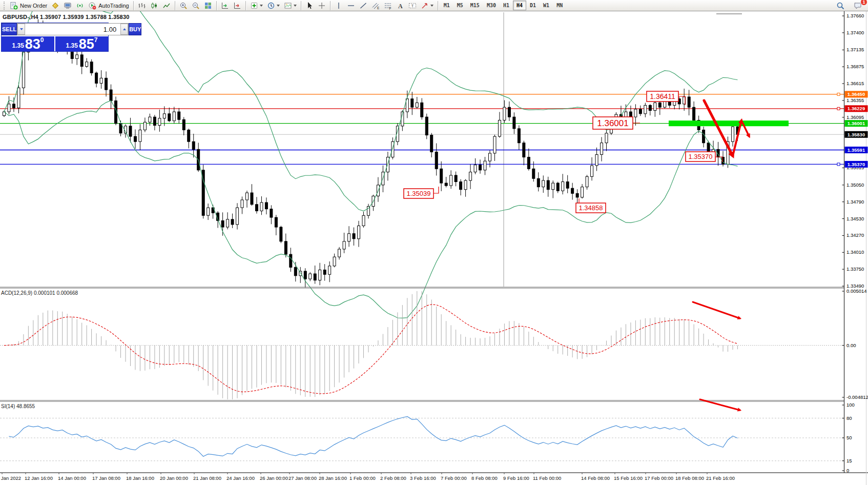  Describe the element at coordinates (851, 405) in the screenshot. I see `rsi-tick: 100` at that location.